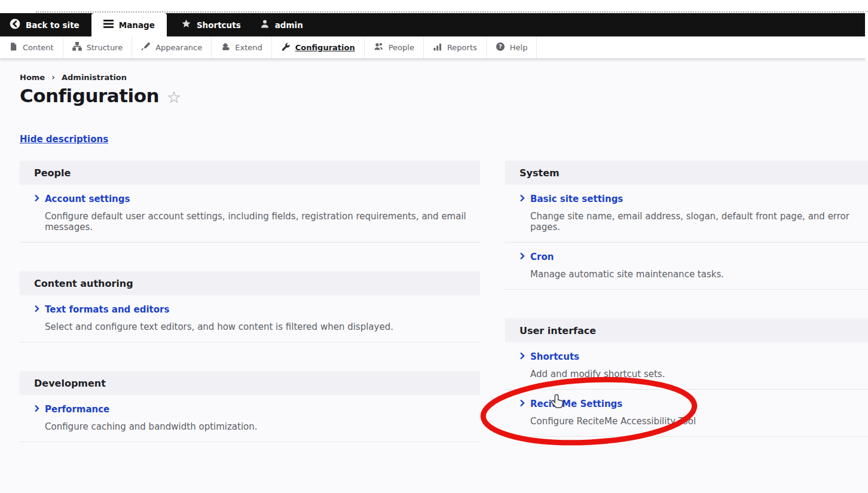 Image resolution: width=868 pixels, height=493 pixels. I want to click on item-description: Add and modify shortcut sets., so click(699, 374).